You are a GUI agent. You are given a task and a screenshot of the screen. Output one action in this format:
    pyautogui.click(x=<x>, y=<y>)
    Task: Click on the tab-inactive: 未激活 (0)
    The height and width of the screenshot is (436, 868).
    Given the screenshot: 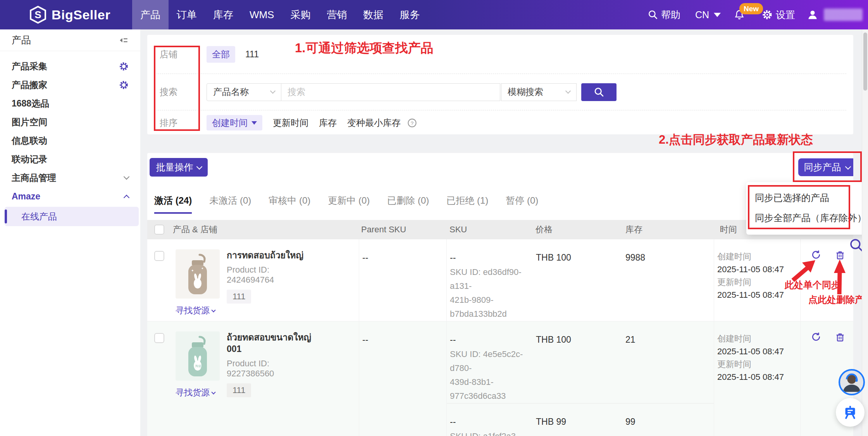 What is the action you would take?
    pyautogui.click(x=230, y=204)
    